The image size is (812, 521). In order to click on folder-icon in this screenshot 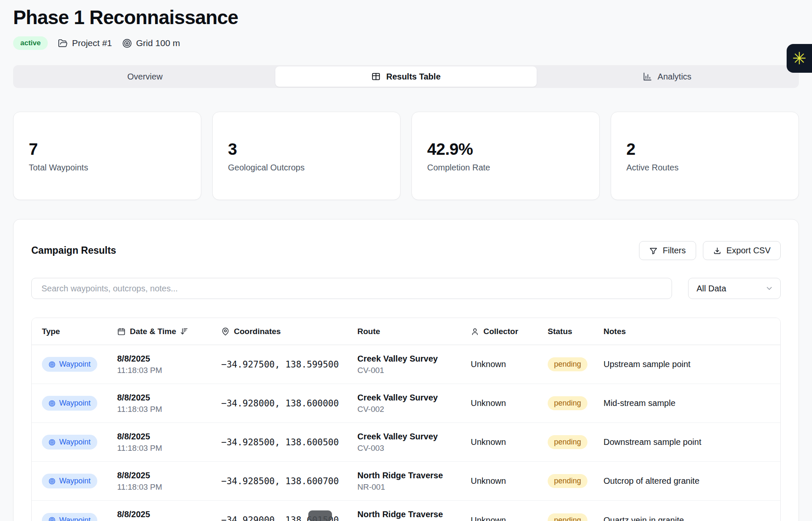, I will do `click(63, 43)`.